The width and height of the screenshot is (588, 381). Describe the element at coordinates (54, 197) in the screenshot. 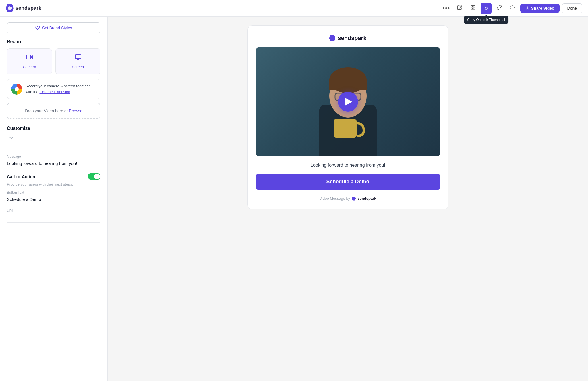

I see `button-text-field: Button Text` at that location.